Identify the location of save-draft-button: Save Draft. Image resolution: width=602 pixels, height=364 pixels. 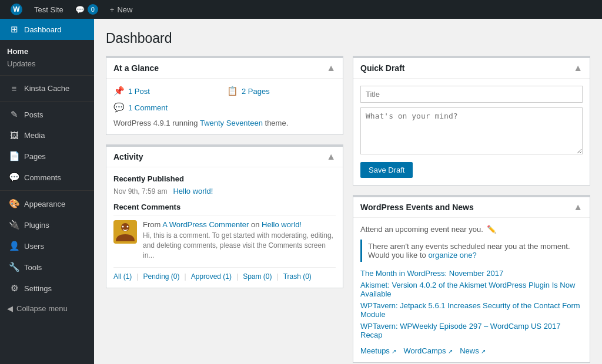
(387, 170).